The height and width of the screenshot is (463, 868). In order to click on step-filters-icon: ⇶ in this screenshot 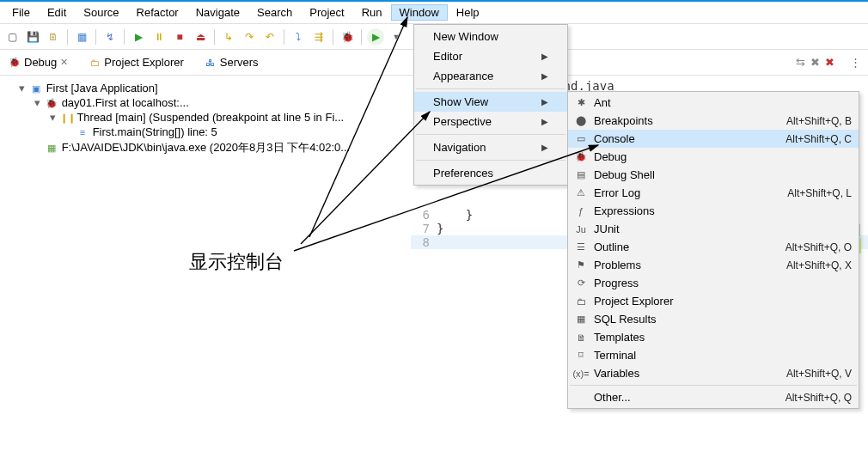, I will do `click(319, 37)`.